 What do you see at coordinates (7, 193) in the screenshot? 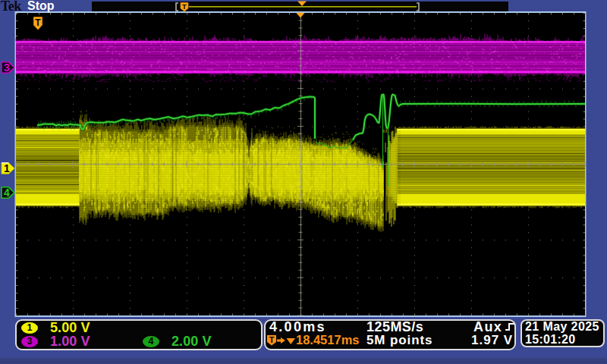
I see `svg-text: 4` at bounding box center [7, 193].